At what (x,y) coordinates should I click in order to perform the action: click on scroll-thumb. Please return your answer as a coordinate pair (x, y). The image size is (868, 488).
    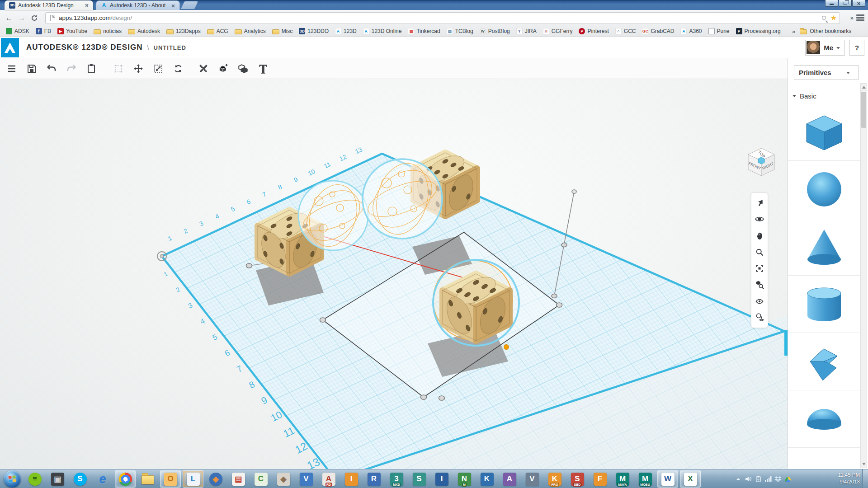
    Looking at the image, I should click on (863, 110).